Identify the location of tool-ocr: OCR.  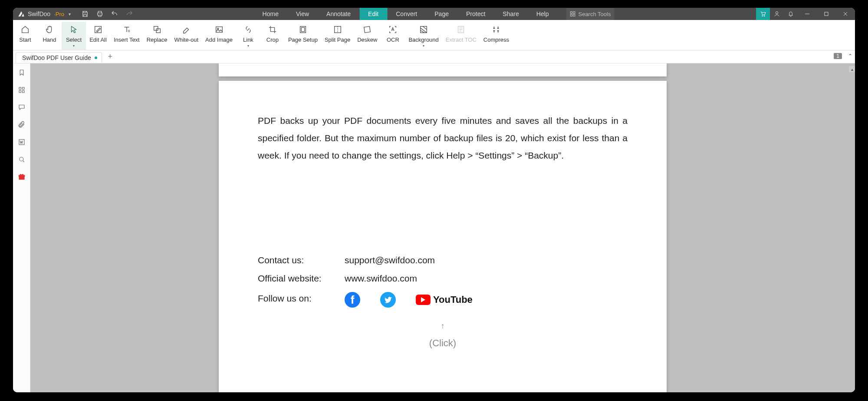
(393, 36).